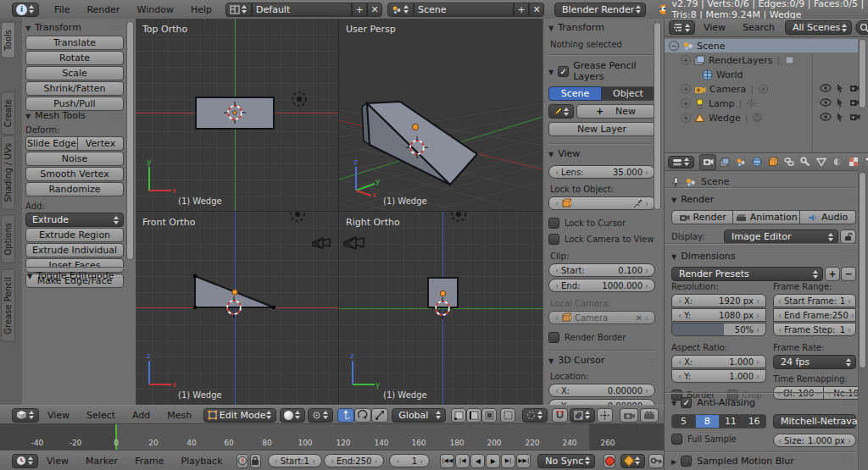 The width and height of the screenshot is (868, 470). Describe the element at coordinates (602, 361) in the screenshot. I see `npanel-3d-cursor-header: 3D Cursor` at that location.